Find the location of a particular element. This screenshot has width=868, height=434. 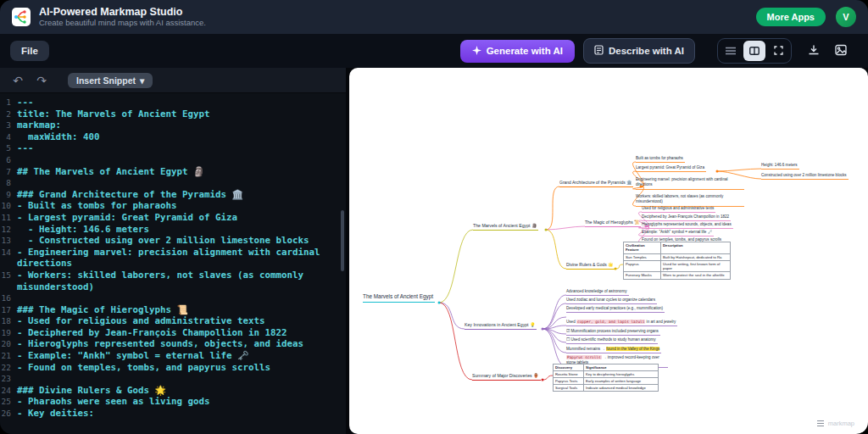

code-line: 24### Divine Rulers & Gods 🌟 is located at coordinates (173, 391).